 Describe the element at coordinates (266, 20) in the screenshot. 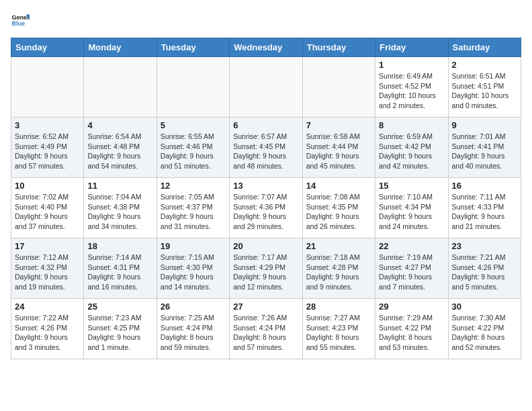

I see `page-header: General Blue` at that location.